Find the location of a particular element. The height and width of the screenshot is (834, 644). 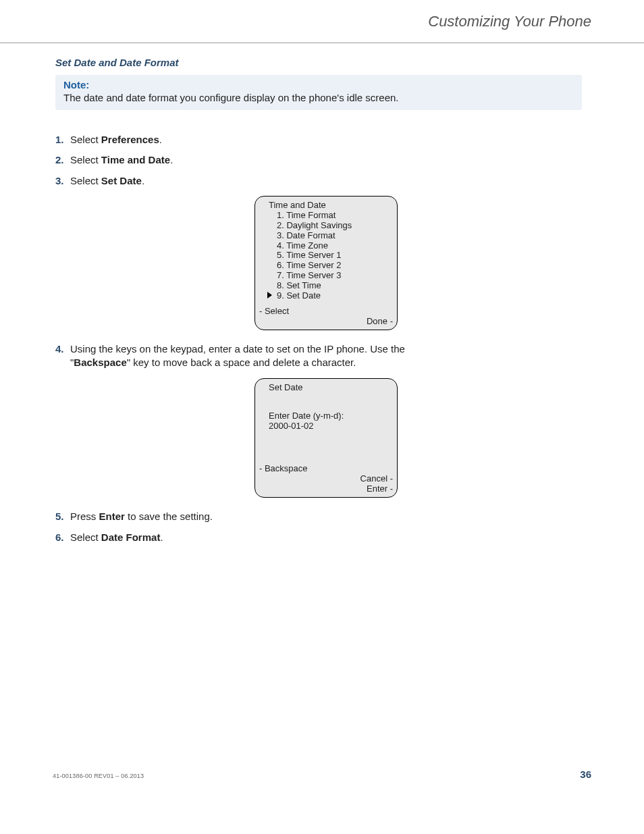

page-number: 36 is located at coordinates (586, 774).